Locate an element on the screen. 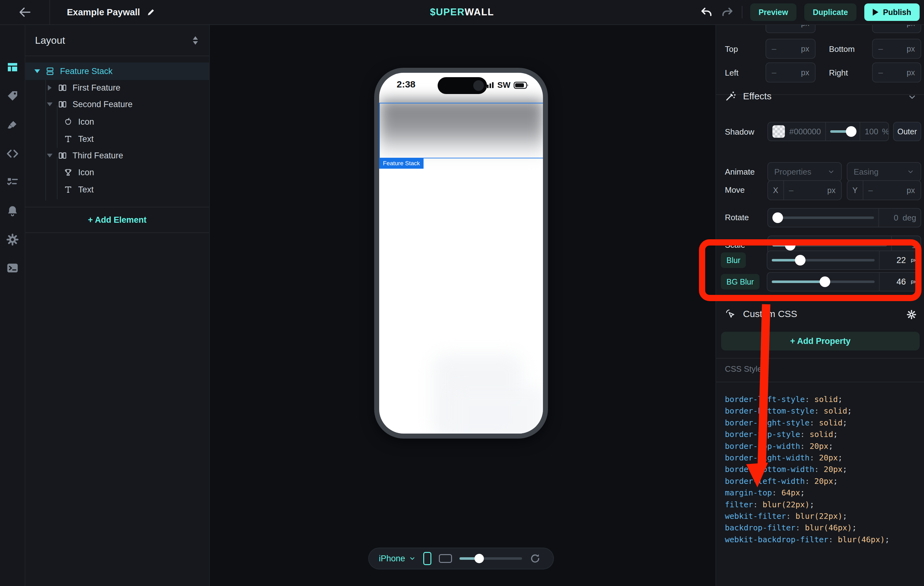 The image size is (924, 586). css-code-line: border-left-width: 20px; is located at coordinates (807, 481).